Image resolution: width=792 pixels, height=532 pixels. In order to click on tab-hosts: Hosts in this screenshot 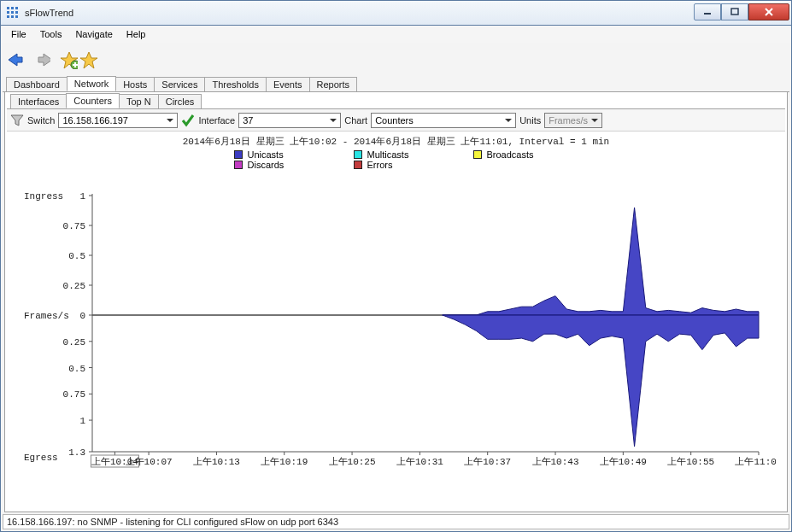, I will do `click(135, 84)`.